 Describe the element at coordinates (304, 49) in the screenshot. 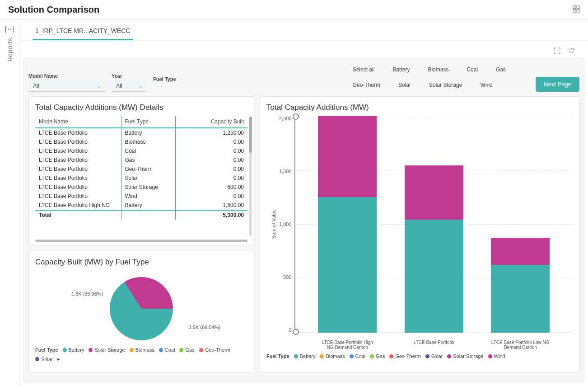

I see `report-toolbar` at that location.